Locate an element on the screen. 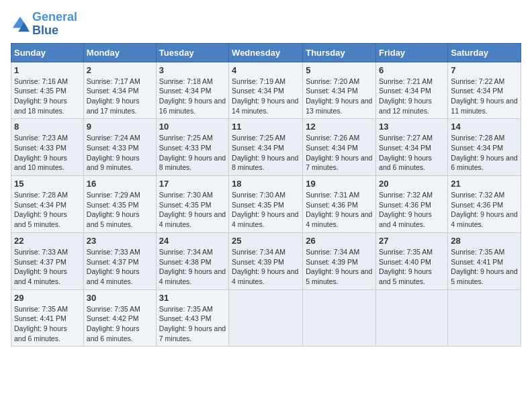 The height and width of the screenshot is (411, 532). day-number: 20 is located at coordinates (412, 184).